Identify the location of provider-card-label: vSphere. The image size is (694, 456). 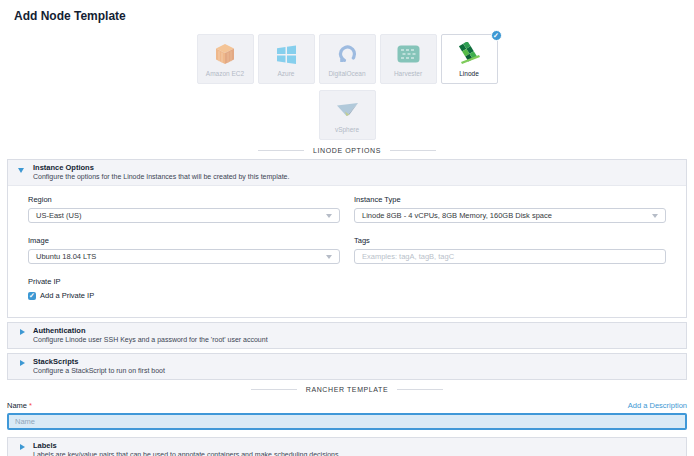
(347, 130).